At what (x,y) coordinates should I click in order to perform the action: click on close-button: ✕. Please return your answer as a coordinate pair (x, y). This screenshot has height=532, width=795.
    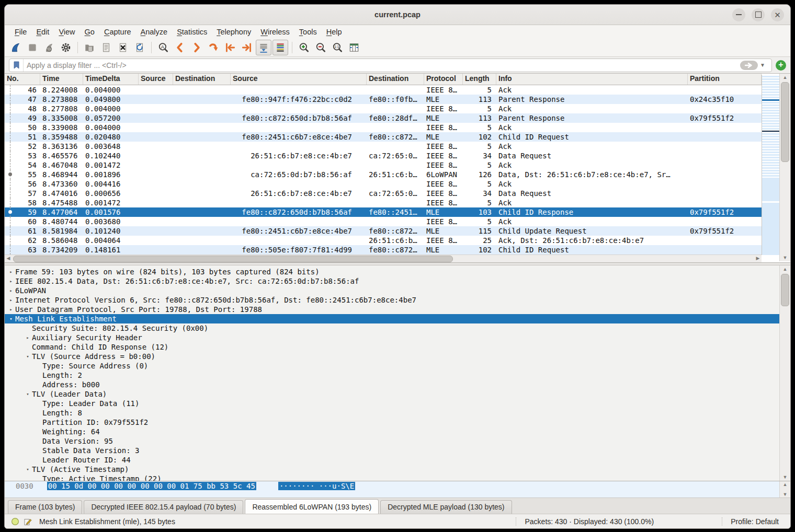
    Looking at the image, I should click on (777, 15).